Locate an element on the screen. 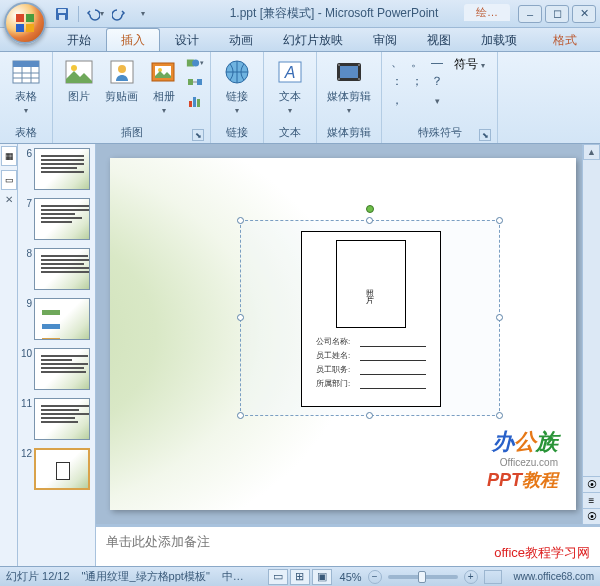 The height and width of the screenshot is (586, 600). symbol-item: ： is located at coordinates (397, 82).